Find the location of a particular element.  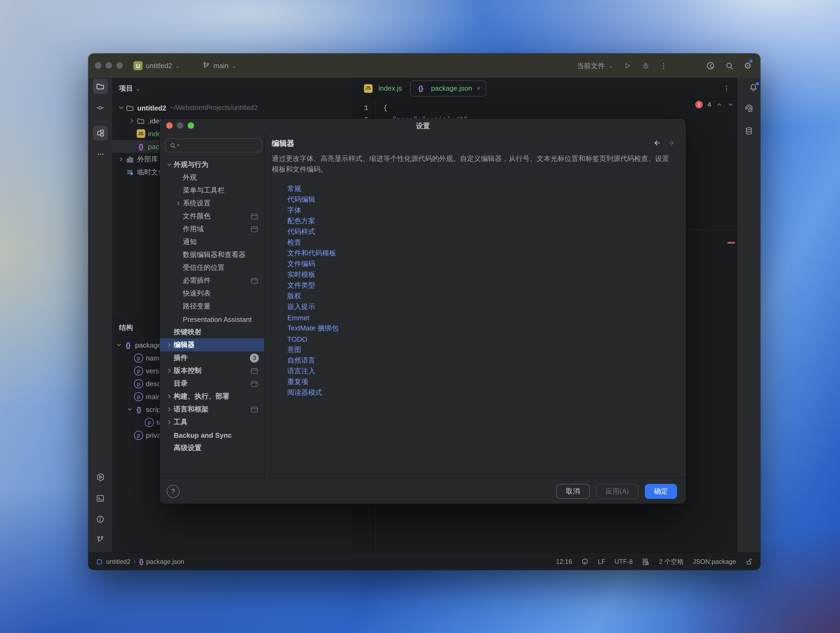

settings-tree-item: 版本控制 is located at coordinates (212, 371).